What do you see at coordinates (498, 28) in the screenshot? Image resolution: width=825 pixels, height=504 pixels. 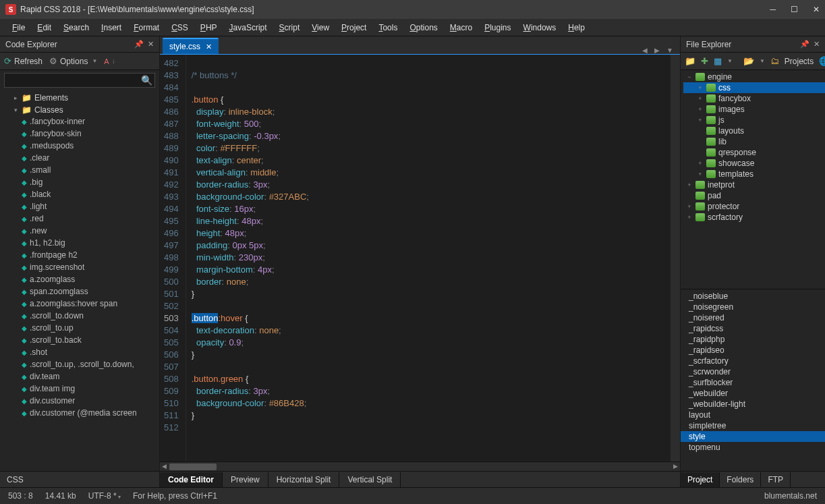 I see `menu-plugins: Plugins` at bounding box center [498, 28].